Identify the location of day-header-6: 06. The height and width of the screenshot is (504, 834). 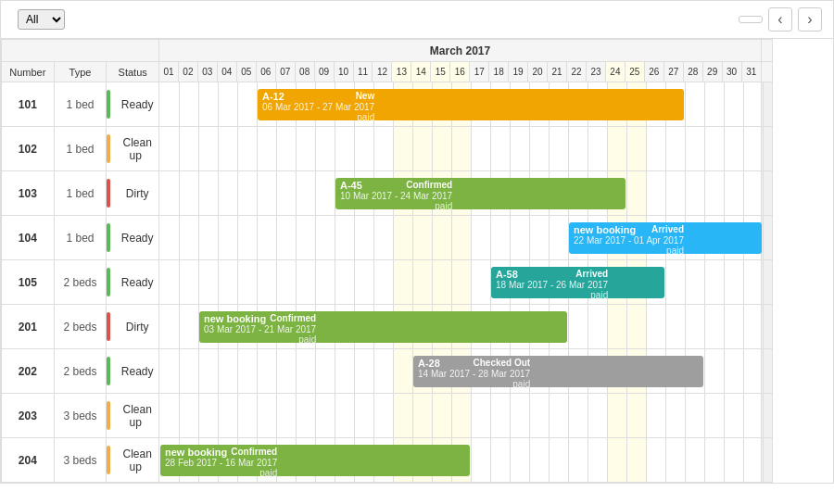
(265, 72).